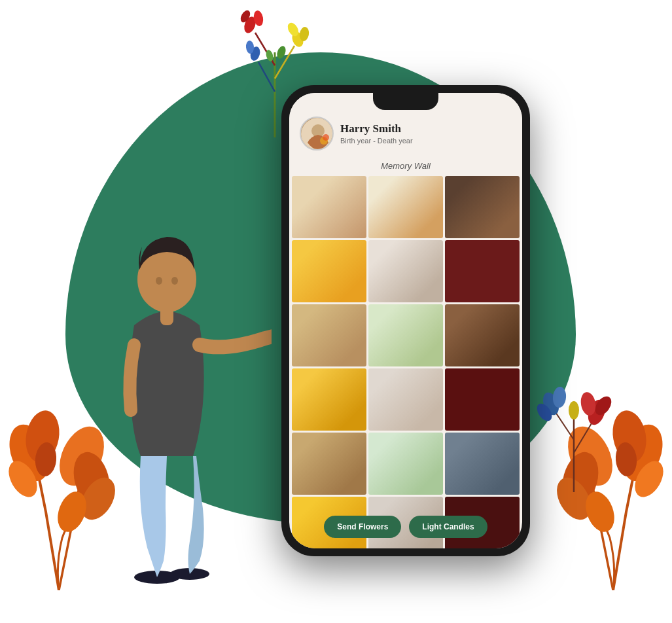 This screenshot has height=623, width=672. What do you see at coordinates (426, 141) in the screenshot?
I see `profile-dates: Birth year - Death year` at bounding box center [426, 141].